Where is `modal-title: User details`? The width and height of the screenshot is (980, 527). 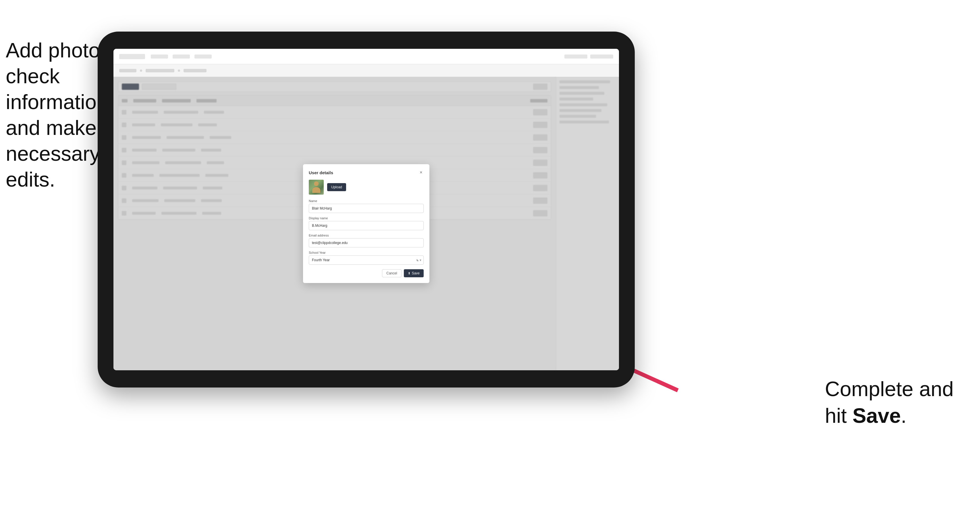
modal-title: User details is located at coordinates (321, 173).